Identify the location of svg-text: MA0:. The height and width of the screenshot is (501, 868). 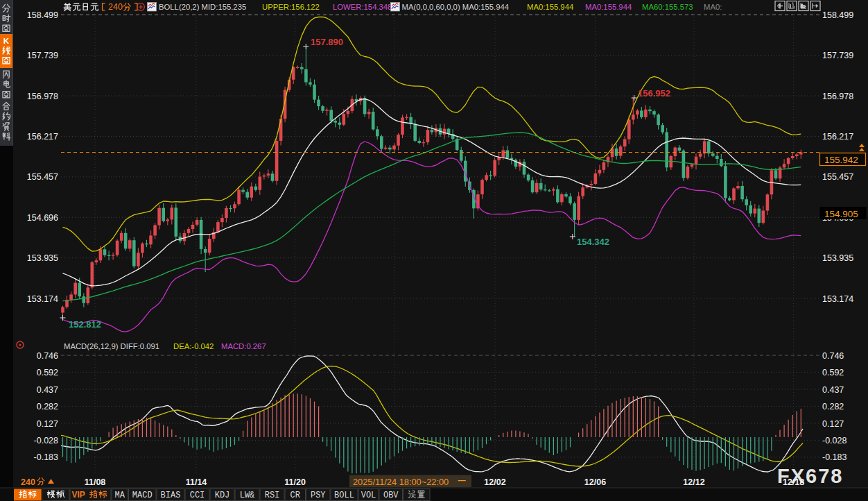
(713, 7).